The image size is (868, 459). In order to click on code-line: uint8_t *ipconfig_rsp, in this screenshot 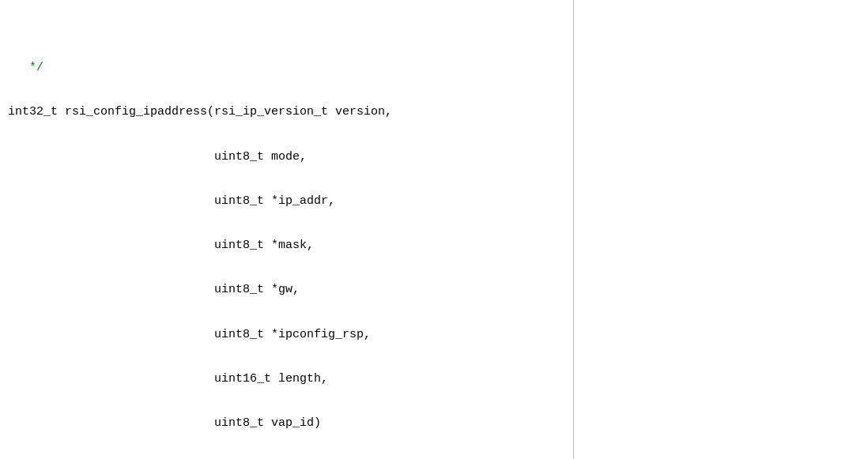, I will do `click(434, 335)`.